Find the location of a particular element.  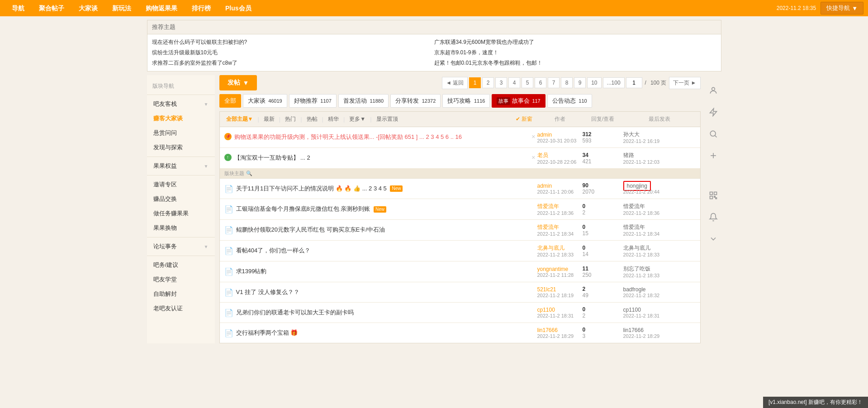

cat-tab-tips: 技巧攻略 1116 is located at coordinates (466, 101).